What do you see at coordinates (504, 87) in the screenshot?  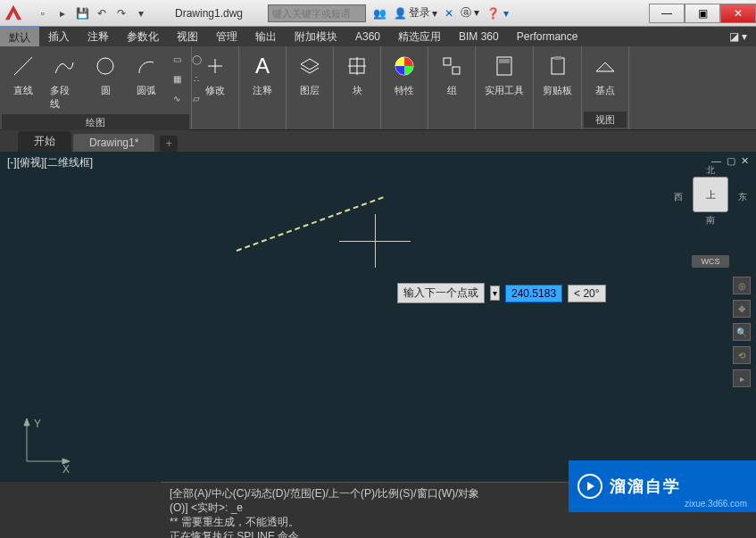 I see `utilities-button: 实用工具` at bounding box center [504, 87].